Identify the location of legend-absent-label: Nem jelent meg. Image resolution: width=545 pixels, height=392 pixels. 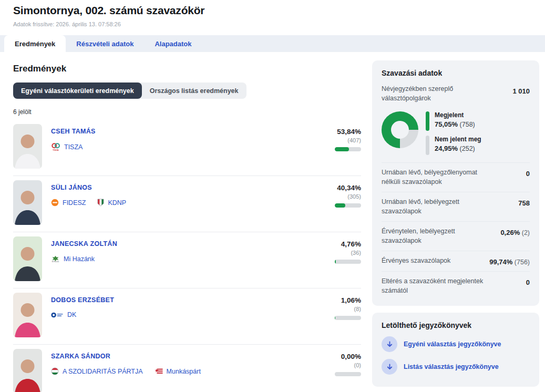
(458, 139).